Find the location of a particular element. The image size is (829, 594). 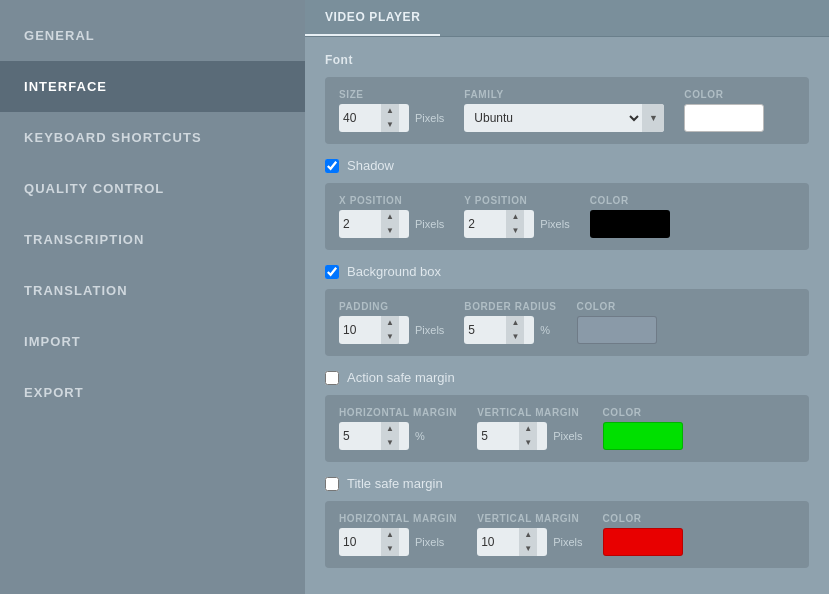

title-margin-checkbox-row: Title safe margin is located at coordinates (567, 484).